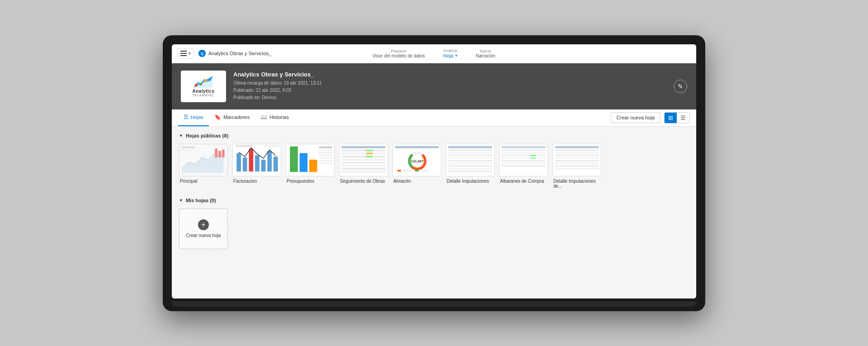  I want to click on app-info: Analytics Obras y Servicios_ Última reca…, so click(278, 86).